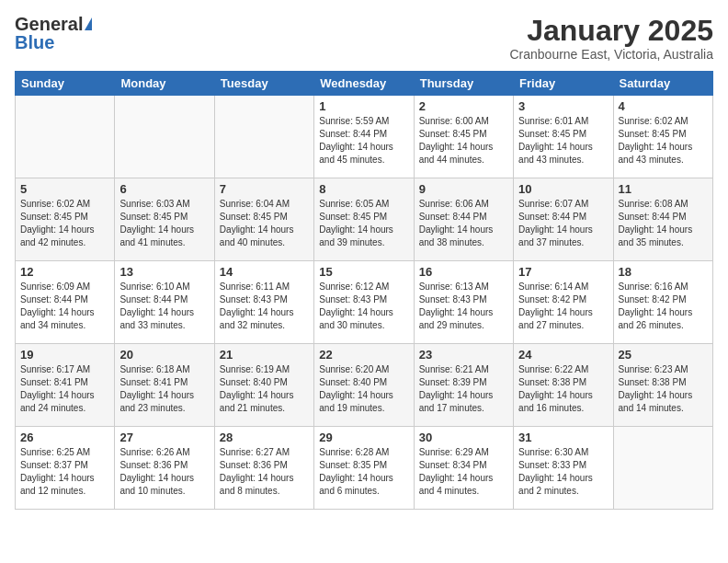 The image size is (728, 563). I want to click on day-number: 29, so click(364, 438).